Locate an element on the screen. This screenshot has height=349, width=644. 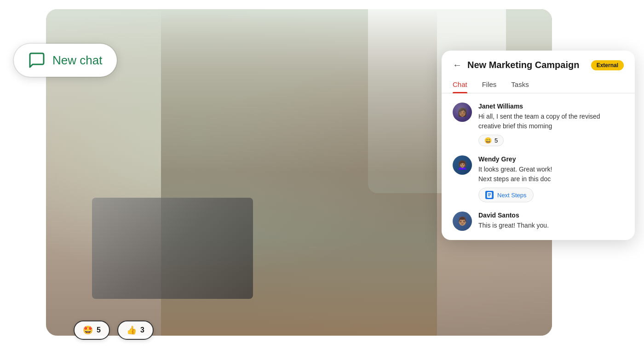
chat-header: ← New Marketing Campaign External is located at coordinates (538, 61).